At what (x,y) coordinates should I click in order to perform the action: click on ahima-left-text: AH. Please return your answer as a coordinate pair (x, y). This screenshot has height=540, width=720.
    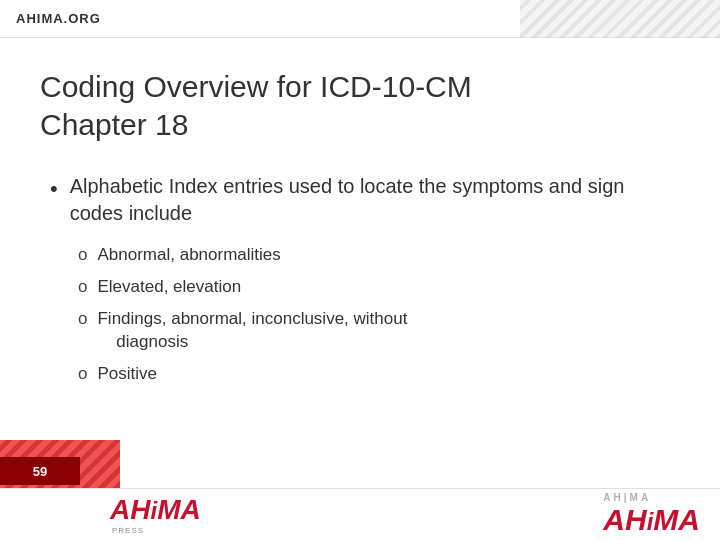
    Looking at the image, I should click on (130, 510).